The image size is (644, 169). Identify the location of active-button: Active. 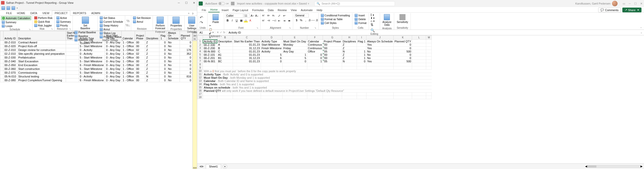
(64, 18).